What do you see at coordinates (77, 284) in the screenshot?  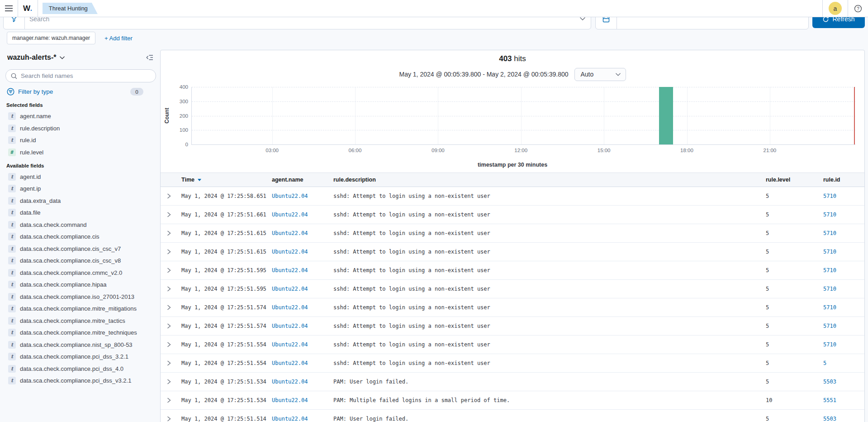 I see `field-item: tdata.sca.check.compliance.hipaa` at bounding box center [77, 284].